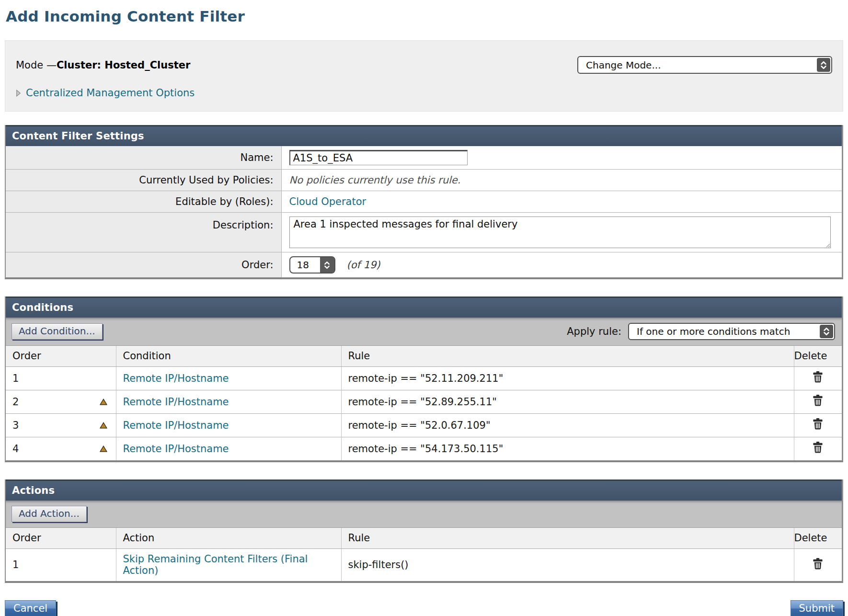 This screenshot has width=848, height=616. What do you see at coordinates (620, 65) in the screenshot?
I see `change-mode-select-value: Change Mode...` at bounding box center [620, 65].